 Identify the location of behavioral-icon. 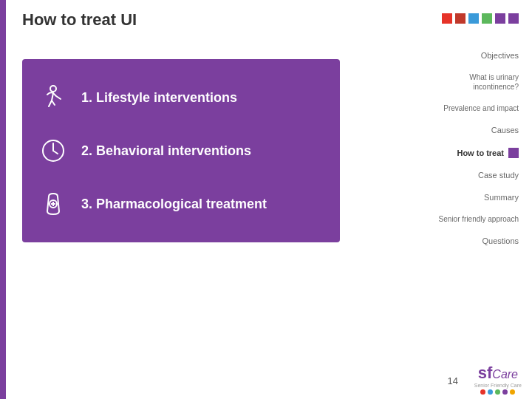
(53, 151).